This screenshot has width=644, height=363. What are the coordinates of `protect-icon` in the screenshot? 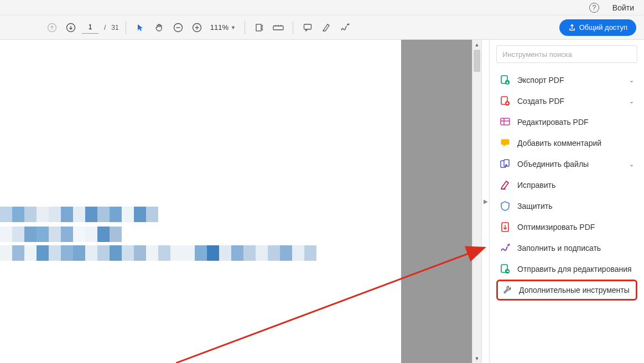 It's located at (505, 206).